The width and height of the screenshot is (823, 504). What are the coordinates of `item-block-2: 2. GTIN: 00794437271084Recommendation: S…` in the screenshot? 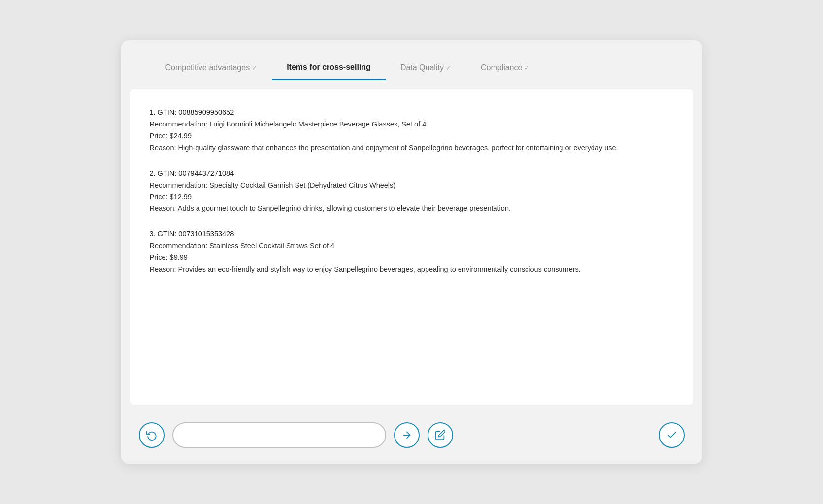 It's located at (412, 191).